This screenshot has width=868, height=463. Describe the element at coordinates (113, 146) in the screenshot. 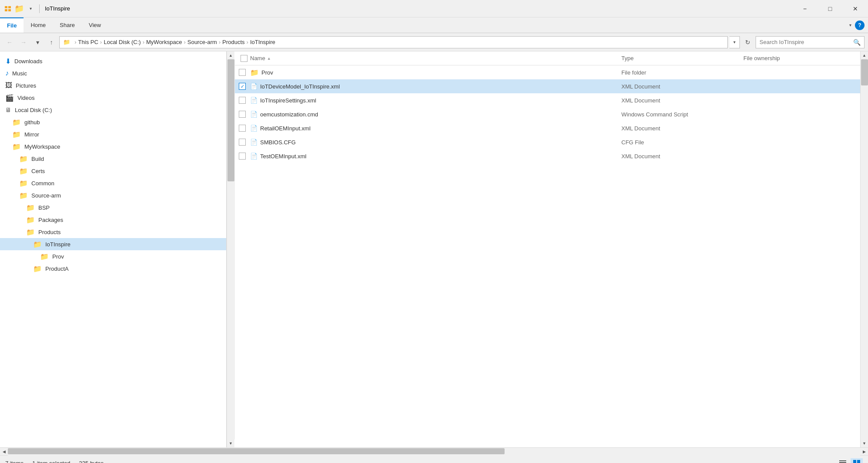

I see `sidebar-item-myworkspace: 📁 MyWorkspace` at that location.